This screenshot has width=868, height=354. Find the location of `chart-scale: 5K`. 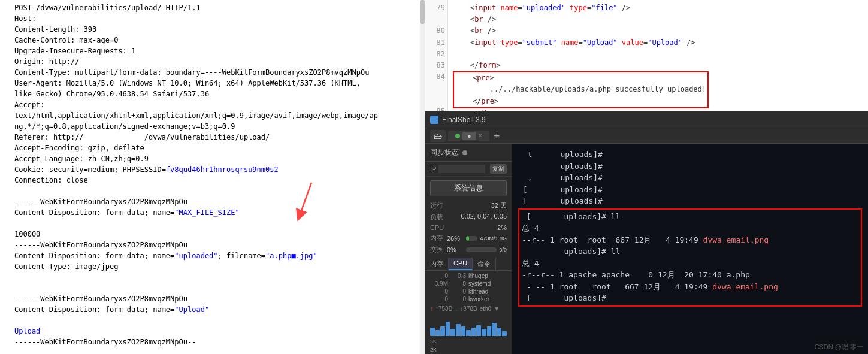

chart-scale: 5K is located at coordinates (468, 341).